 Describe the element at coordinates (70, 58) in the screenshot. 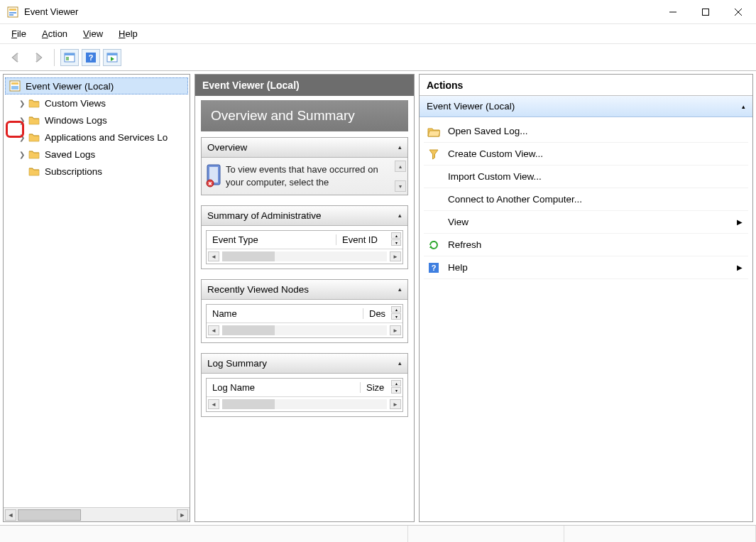

I see `properties-button` at that location.